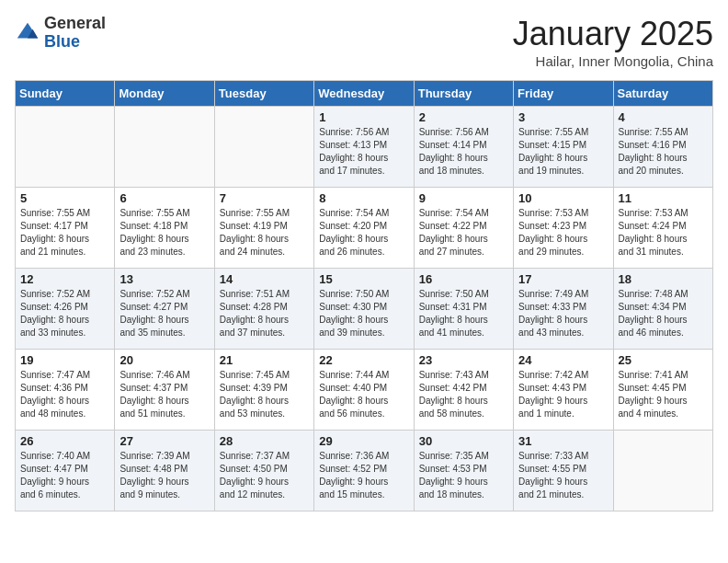 This screenshot has height=563, width=728. I want to click on day-number: 1, so click(364, 118).